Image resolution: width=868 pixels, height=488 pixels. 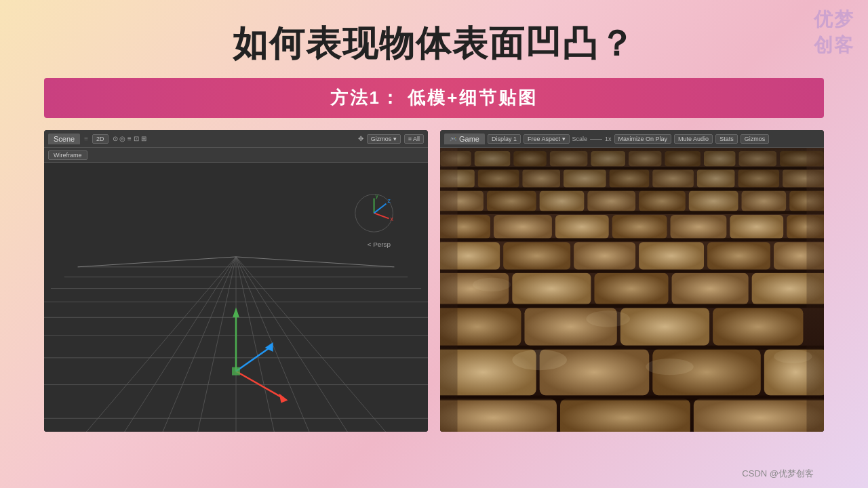 I want to click on watermark-line1: 优梦, so click(x=834, y=20).